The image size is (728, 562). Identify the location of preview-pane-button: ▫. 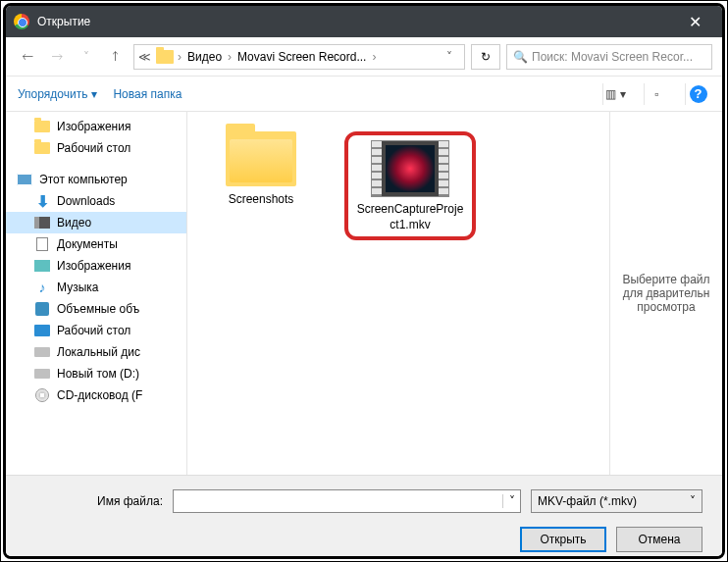
(656, 94).